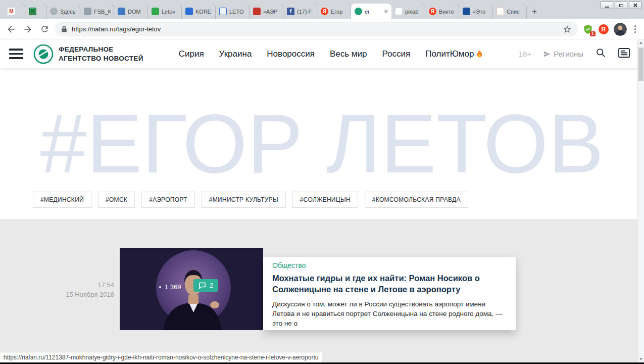  Describe the element at coordinates (11, 29) in the screenshot. I see `back-icon` at that location.